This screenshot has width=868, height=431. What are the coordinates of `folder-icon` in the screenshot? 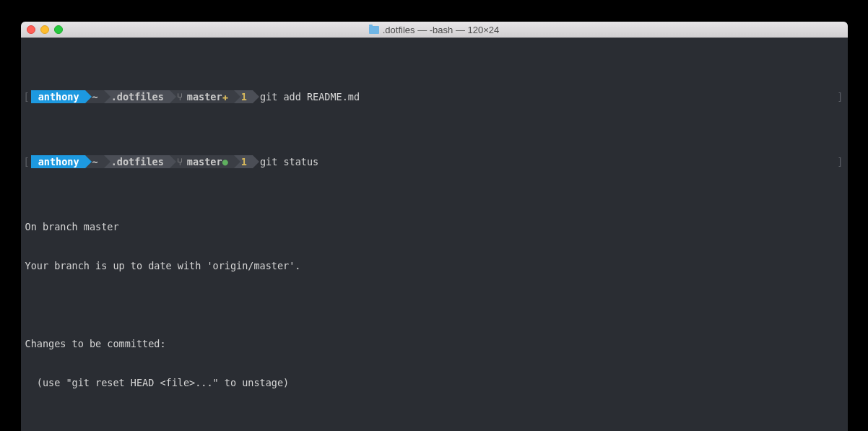 It's located at (374, 30).